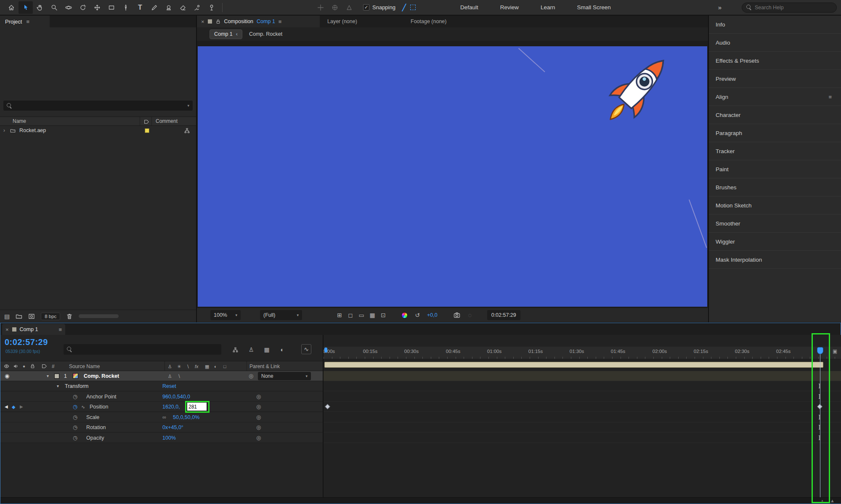 The height and width of the screenshot is (504, 841). Describe the element at coordinates (13, 407) in the screenshot. I see `keyframe-at-time-icon: ◆` at that location.